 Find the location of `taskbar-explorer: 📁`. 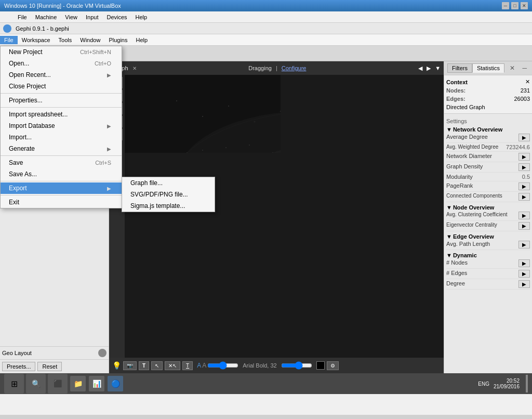

taskbar-explorer: 📁 is located at coordinates (78, 384).